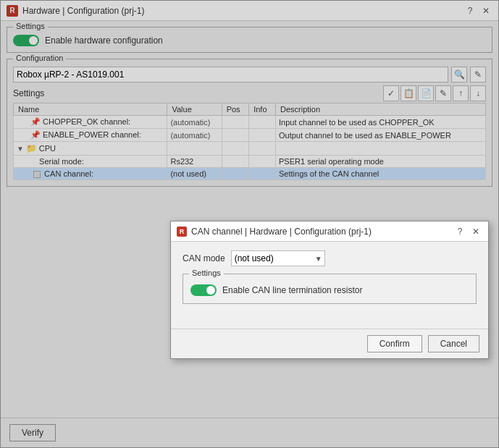 The width and height of the screenshot is (499, 448). What do you see at coordinates (206, 273) in the screenshot?
I see `modal-settings-group-title: Settings` at bounding box center [206, 273].